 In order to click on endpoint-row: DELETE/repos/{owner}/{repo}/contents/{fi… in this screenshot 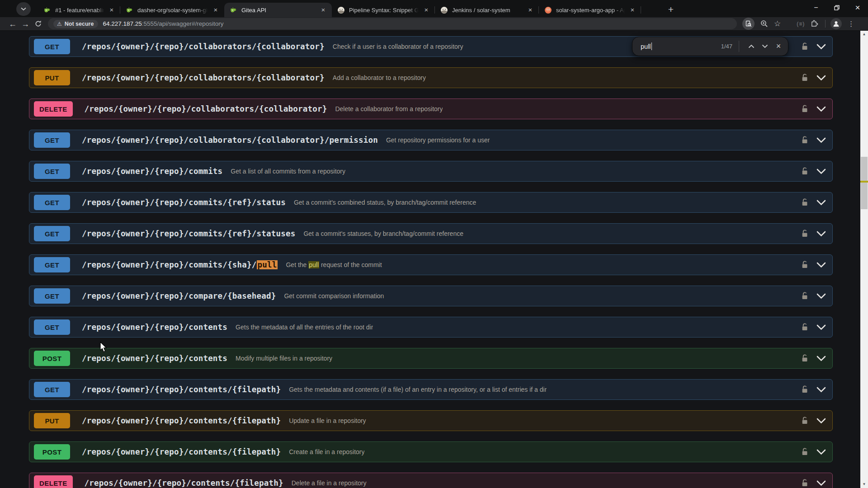, I will do `click(431, 480)`.